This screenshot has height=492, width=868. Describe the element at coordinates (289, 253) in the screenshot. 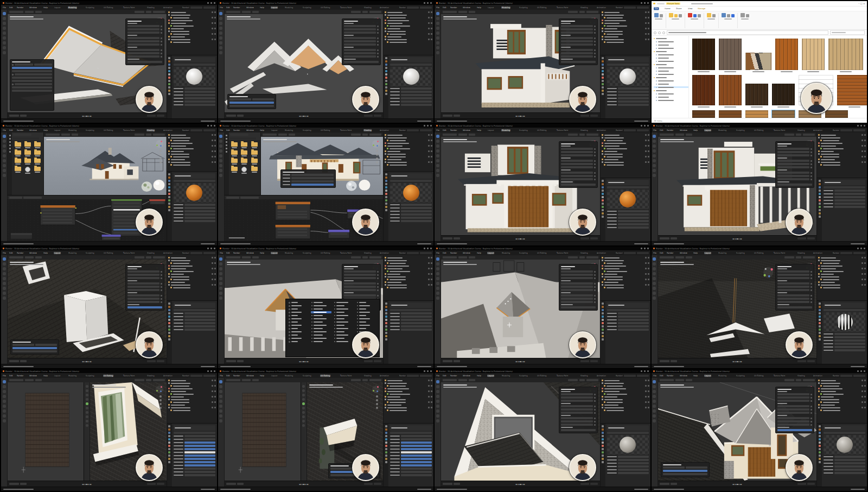

I see `workspace-tab-modeling: Modeling` at that location.